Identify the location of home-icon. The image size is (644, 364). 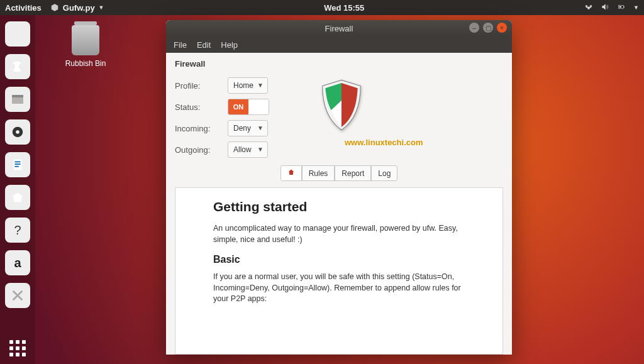
(291, 174).